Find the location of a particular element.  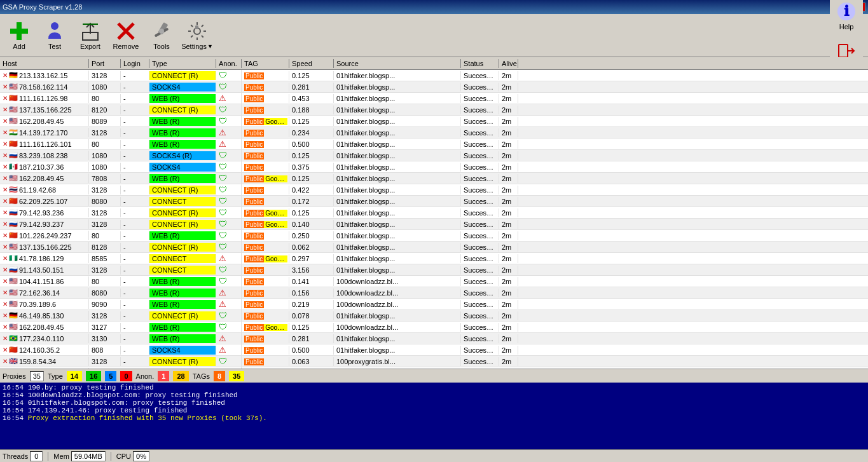

anon-green-icon: 🛡 is located at coordinates (223, 189).